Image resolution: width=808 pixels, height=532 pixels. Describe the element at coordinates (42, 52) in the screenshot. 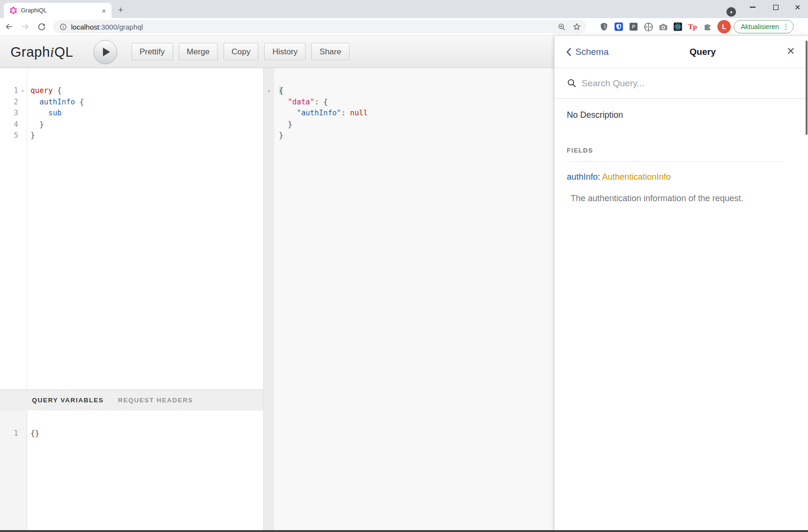

I see `graphiql-logo: GraphiQL` at that location.